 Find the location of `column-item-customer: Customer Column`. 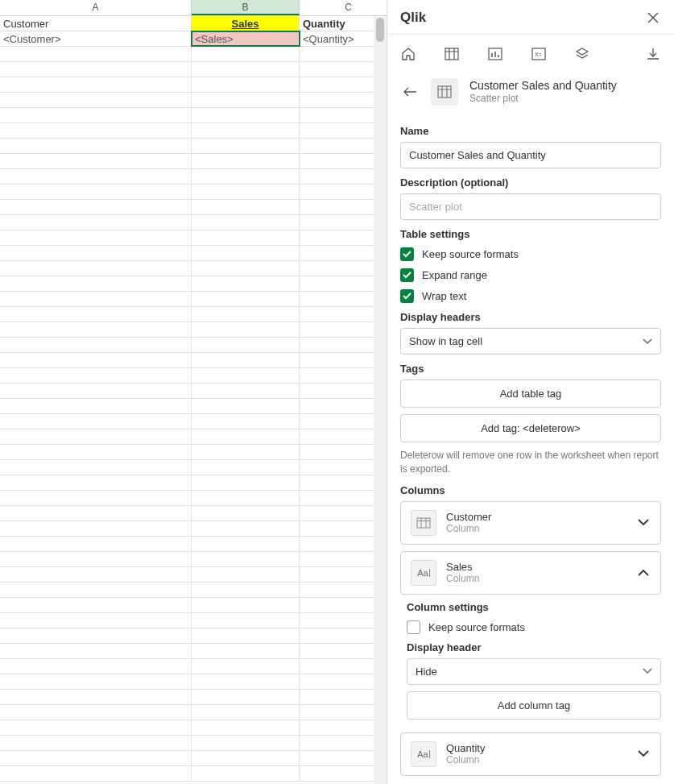

column-item-customer: Customer Column is located at coordinates (531, 523).